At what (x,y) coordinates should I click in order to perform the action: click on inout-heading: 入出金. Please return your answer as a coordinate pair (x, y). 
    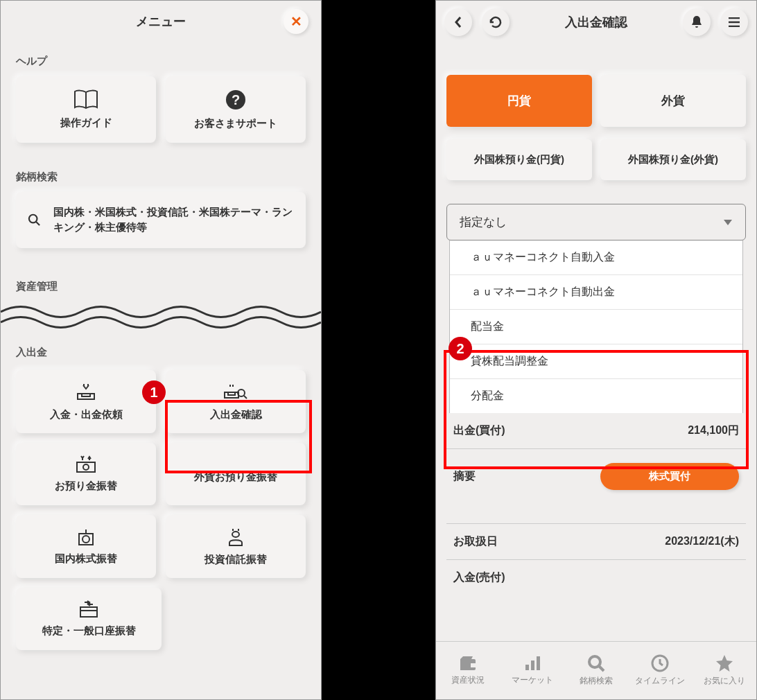
    Looking at the image, I should click on (161, 351).